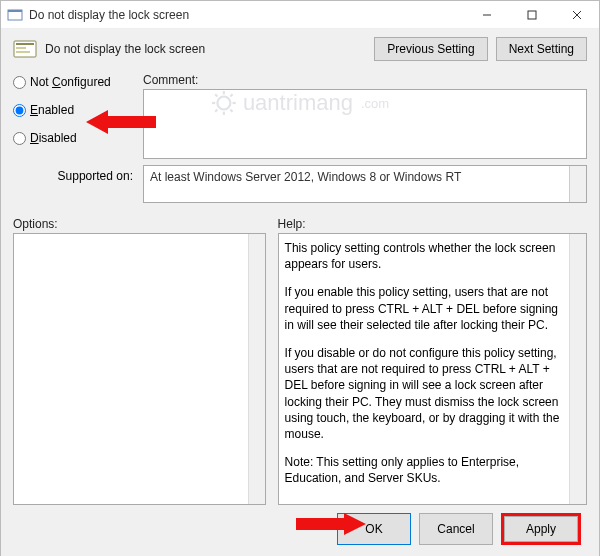 The image size is (600, 556). I want to click on policy-icon, so click(25, 49).